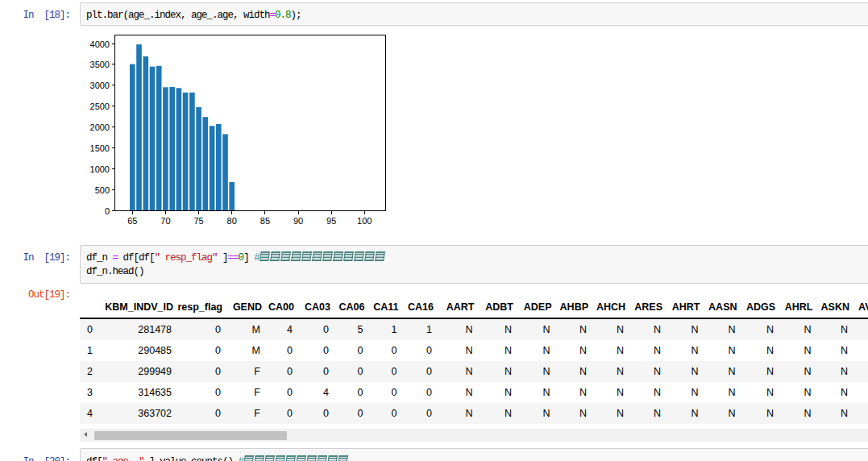 The image size is (868, 461). What do you see at coordinates (100, 127) in the screenshot?
I see `svg-text: 2000` at bounding box center [100, 127].